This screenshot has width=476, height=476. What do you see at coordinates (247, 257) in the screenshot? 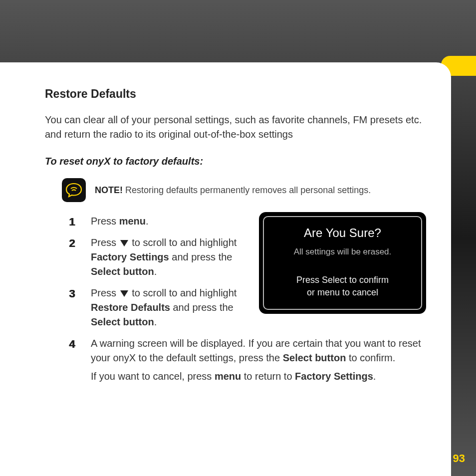
I see `step-2: Press to scroll to and highlight Factory…` at bounding box center [247, 257].